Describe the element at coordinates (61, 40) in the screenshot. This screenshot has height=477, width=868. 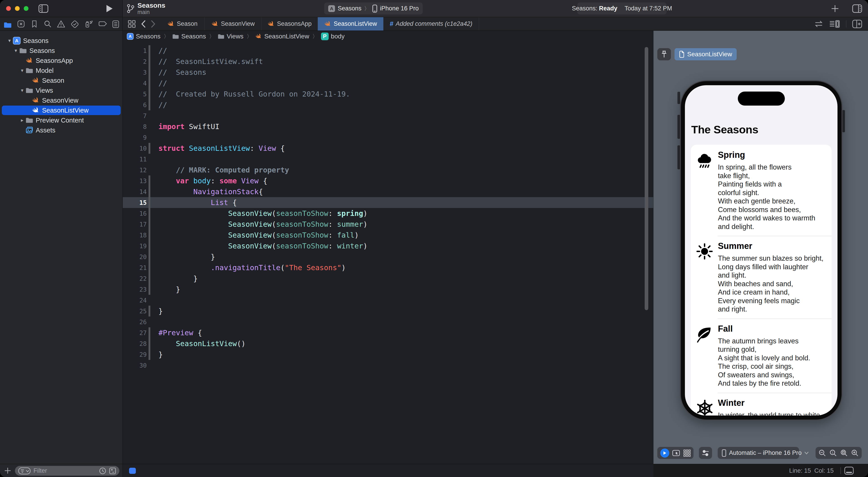
I see `sidebar-item-seasons: ▾ASeasons` at that location.